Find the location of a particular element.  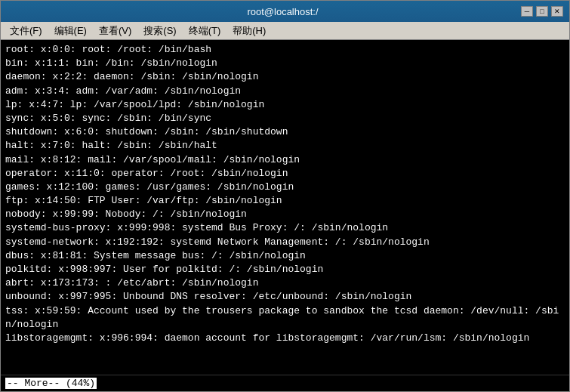

window-controls: ─ □ ✕ is located at coordinates (542, 11).